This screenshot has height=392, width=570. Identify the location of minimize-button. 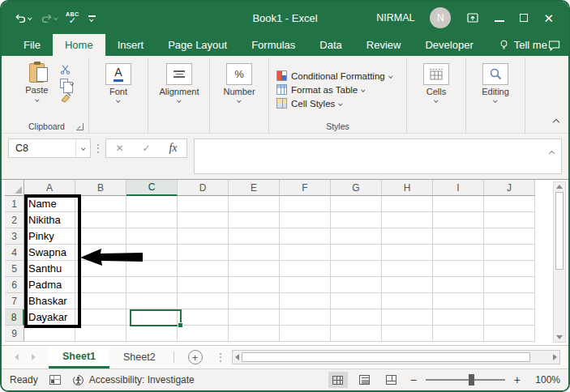
(499, 18).